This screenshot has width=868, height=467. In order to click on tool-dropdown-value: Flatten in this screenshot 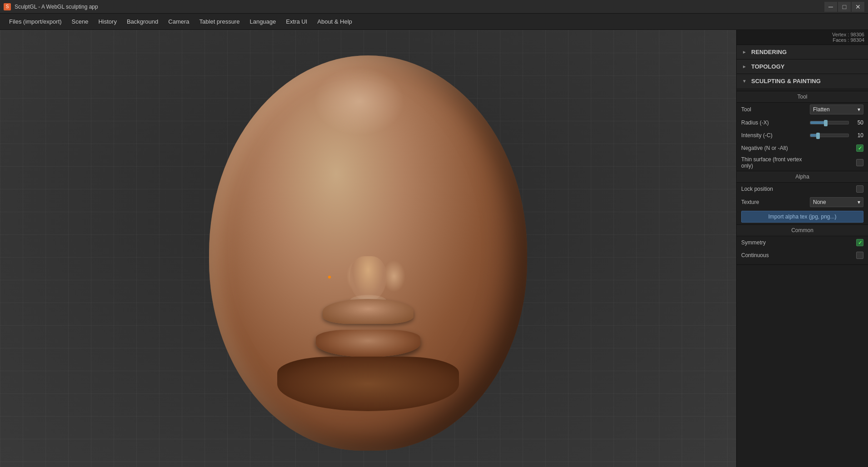, I will do `click(822, 109)`.